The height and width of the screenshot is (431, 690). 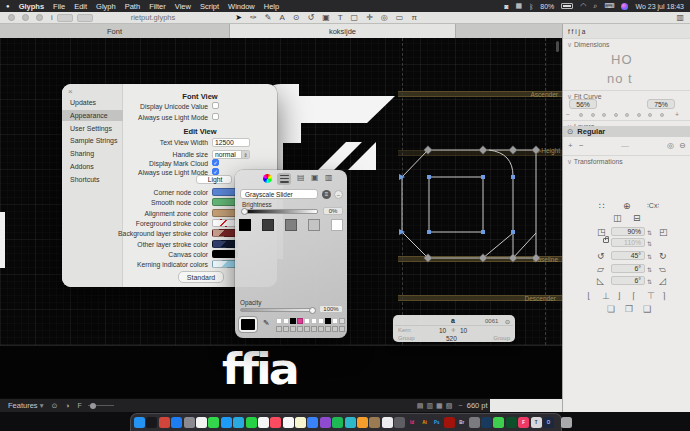 I want to click on dock-notes, so click(x=300, y=422).